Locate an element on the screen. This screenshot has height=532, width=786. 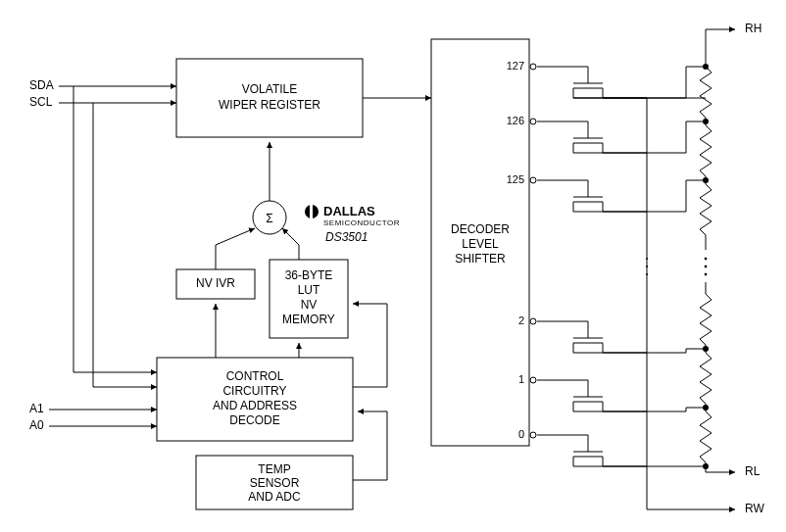
svg-text: SENSOR is located at coordinates (274, 483).